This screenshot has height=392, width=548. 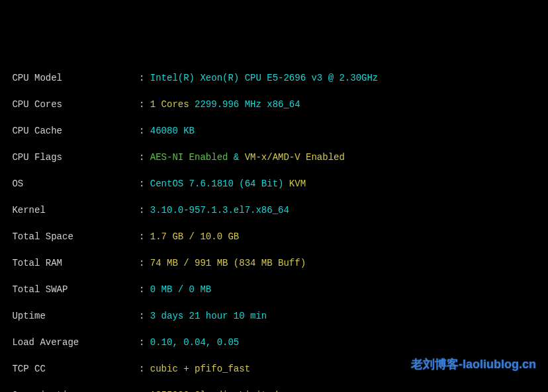 What do you see at coordinates (73, 290) in the screenshot?
I see `label-swap: Total SWAP` at bounding box center [73, 290].